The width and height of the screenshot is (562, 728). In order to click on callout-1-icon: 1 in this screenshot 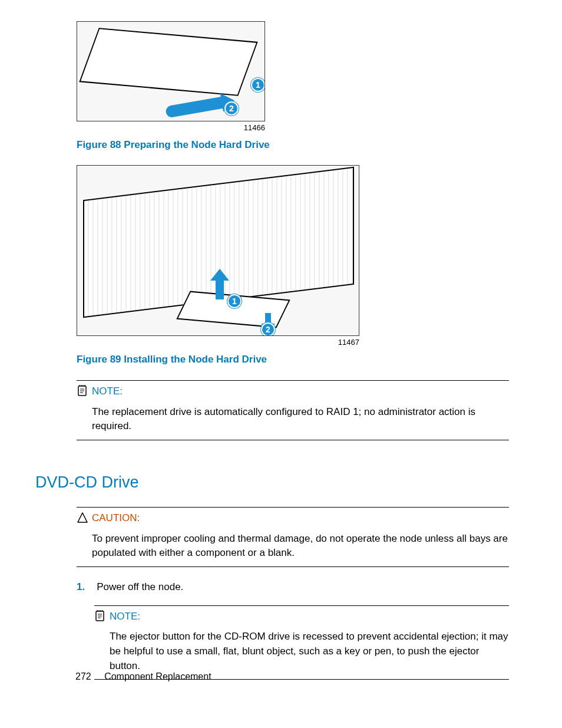, I will do `click(258, 85)`.